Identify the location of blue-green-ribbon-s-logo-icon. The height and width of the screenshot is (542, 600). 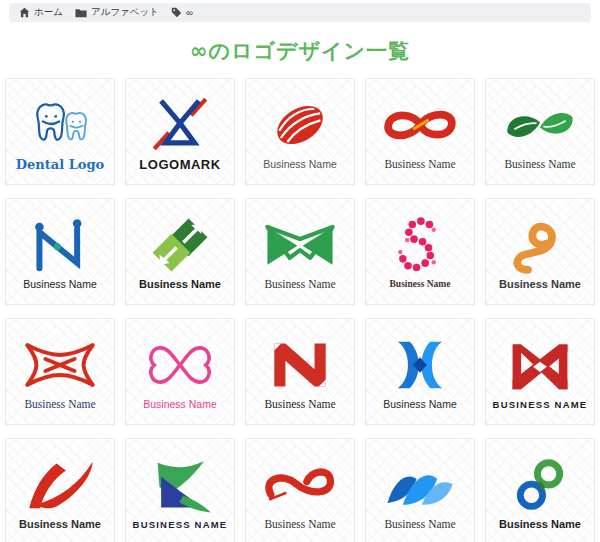
(540, 485).